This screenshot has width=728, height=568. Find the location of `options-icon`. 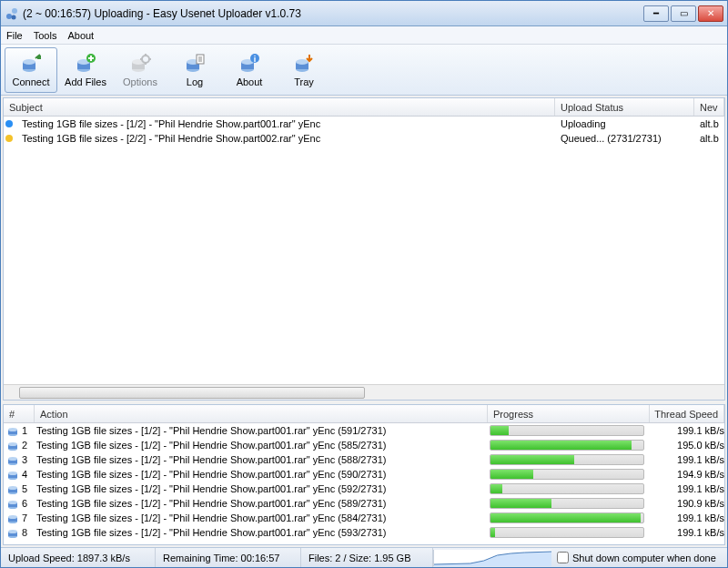

options-icon is located at coordinates (140, 64).